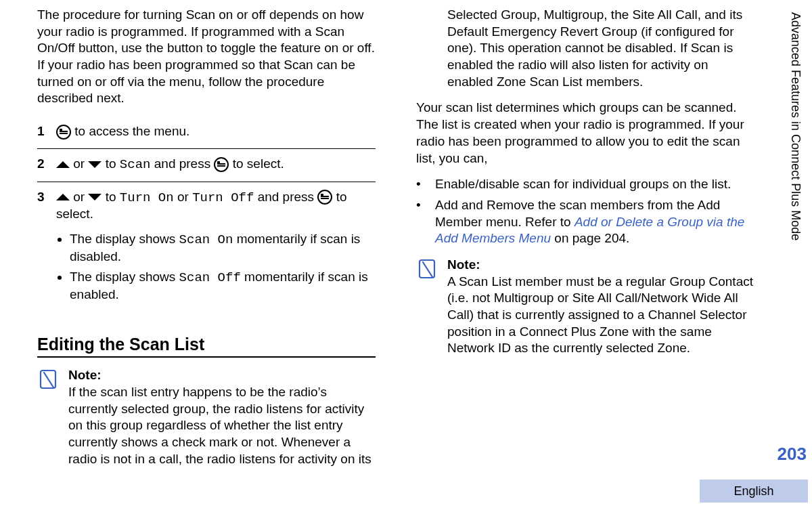  Describe the element at coordinates (206, 57) in the screenshot. I see `intro-paragraph: The procedure for turning Scan on or off…` at that location.